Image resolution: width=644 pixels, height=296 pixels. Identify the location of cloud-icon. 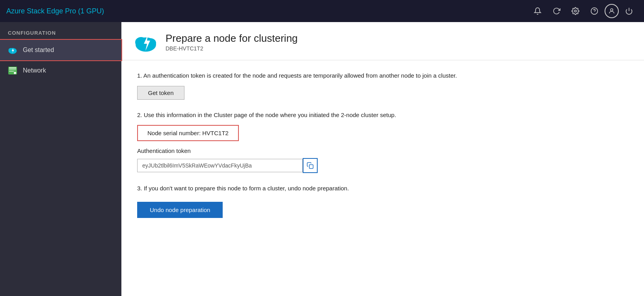
(13, 50).